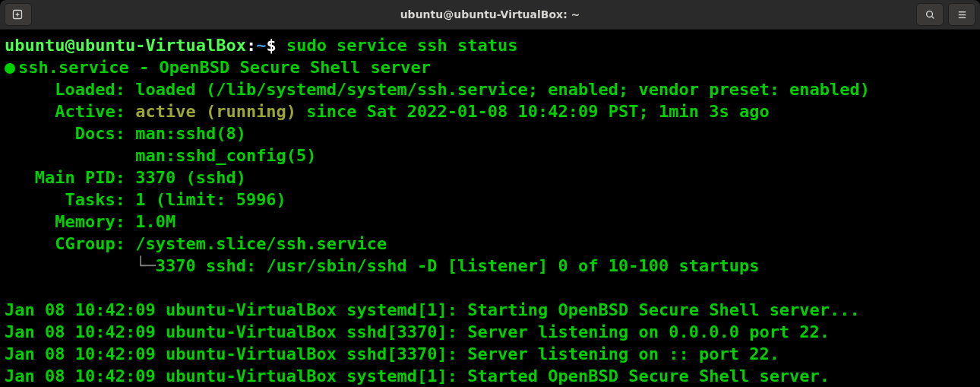 The height and width of the screenshot is (387, 980). Describe the element at coordinates (261, 46) in the screenshot. I see `prompt-cwd: ~` at that location.